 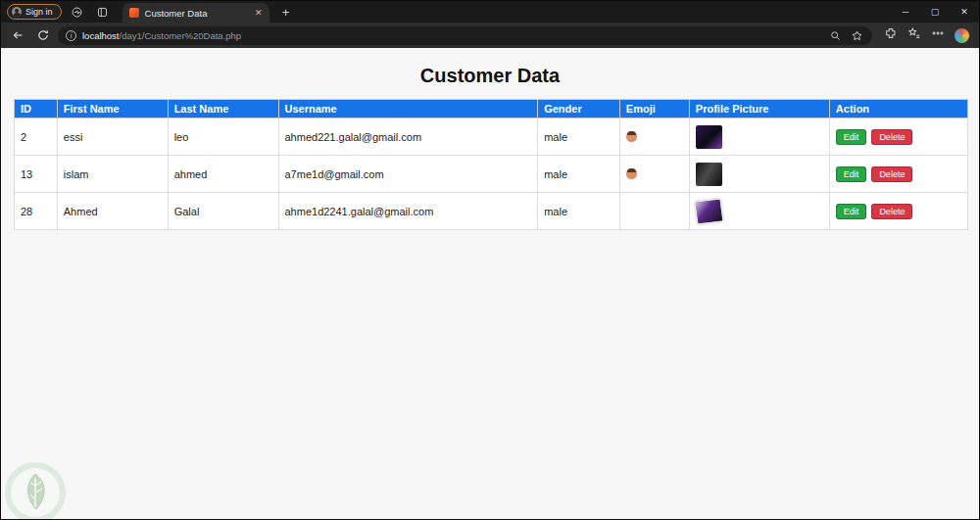 What do you see at coordinates (655, 110) in the screenshot?
I see `header-emoji: Emoji` at bounding box center [655, 110].